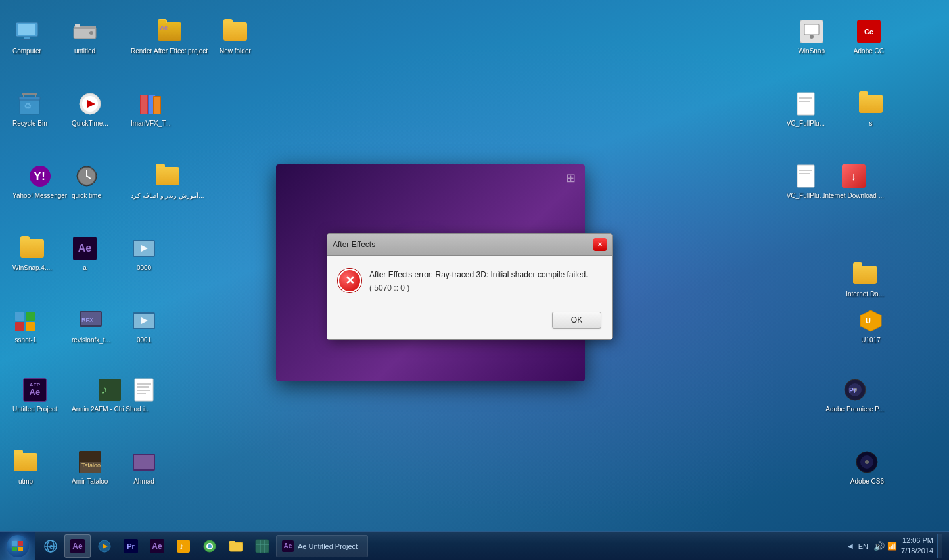 The height and width of the screenshot is (560, 949). Describe the element at coordinates (151, 124) in the screenshot. I see `imanvfx-label: ImanVFX_T...` at that location.